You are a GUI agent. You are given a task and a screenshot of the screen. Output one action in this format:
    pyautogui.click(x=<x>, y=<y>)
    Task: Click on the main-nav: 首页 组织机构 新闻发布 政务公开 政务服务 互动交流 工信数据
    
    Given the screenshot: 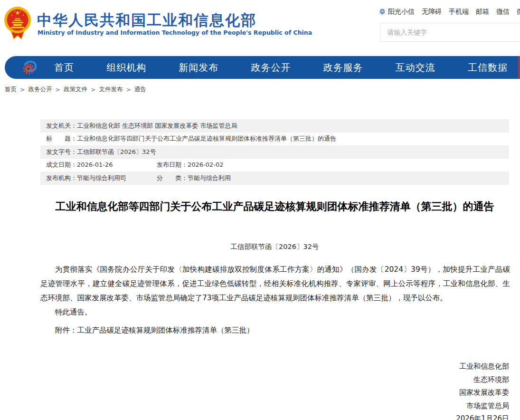 What is the action you would take?
    pyautogui.click(x=262, y=67)
    